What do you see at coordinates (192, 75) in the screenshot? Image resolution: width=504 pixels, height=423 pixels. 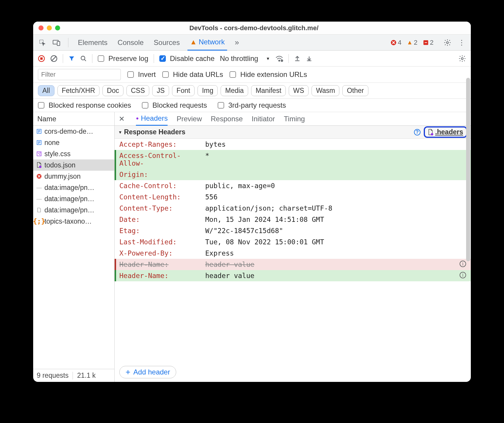 I see `hide-data-urls-toggle: Hide data URLs` at bounding box center [192, 75].